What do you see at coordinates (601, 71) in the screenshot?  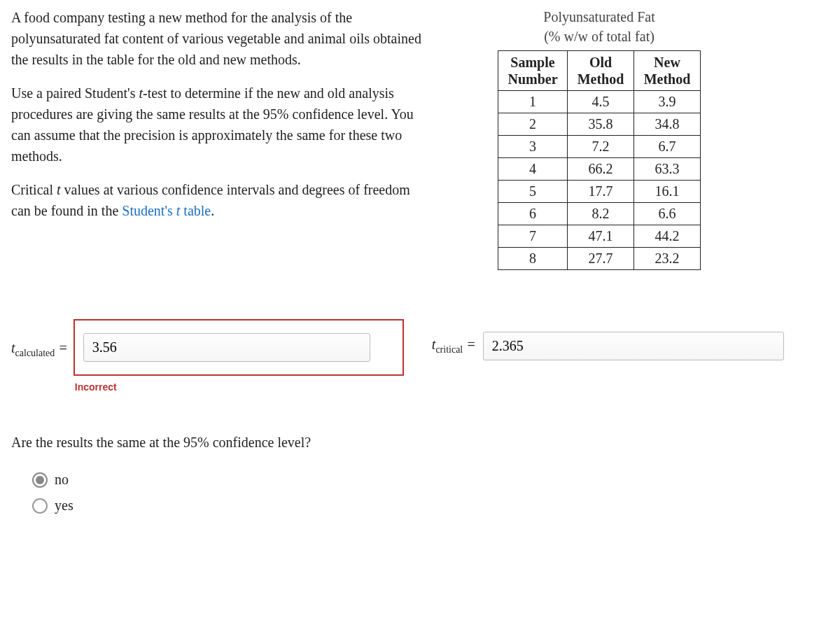 I see `col-old: Old Method` at bounding box center [601, 71].